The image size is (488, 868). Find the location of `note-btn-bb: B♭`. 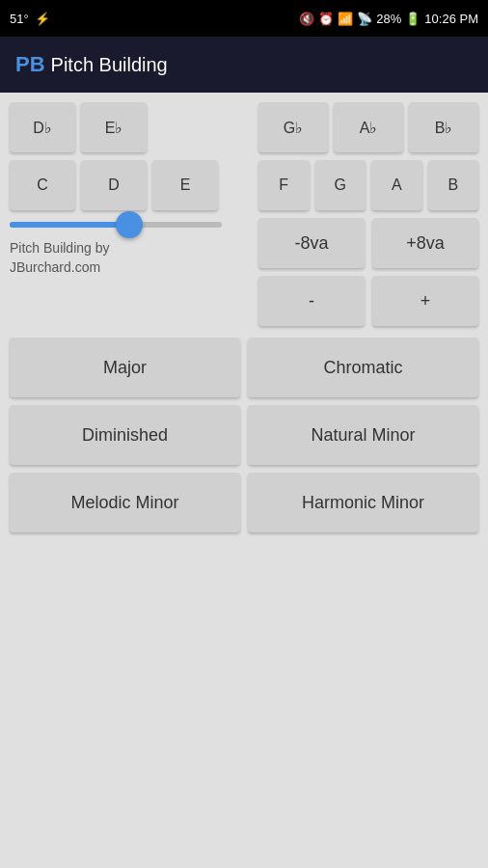

note-btn-bb: B♭ is located at coordinates (444, 127).